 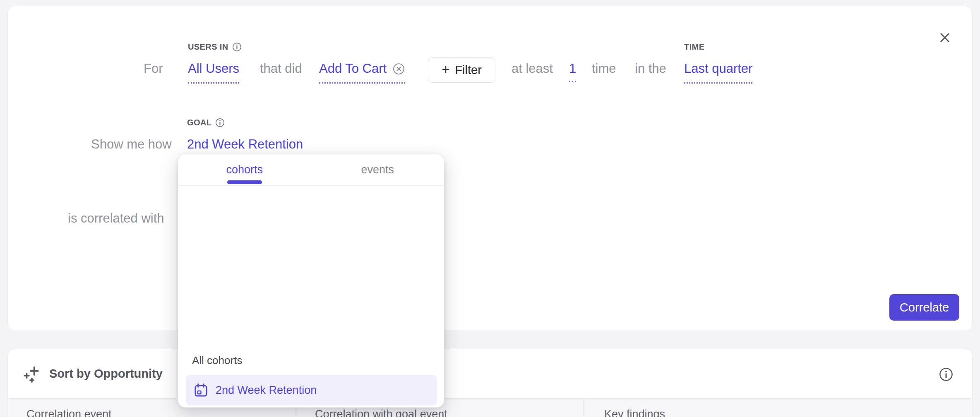 What do you see at coordinates (214, 72) in the screenshot?
I see `users-value-link: All Users` at bounding box center [214, 72].